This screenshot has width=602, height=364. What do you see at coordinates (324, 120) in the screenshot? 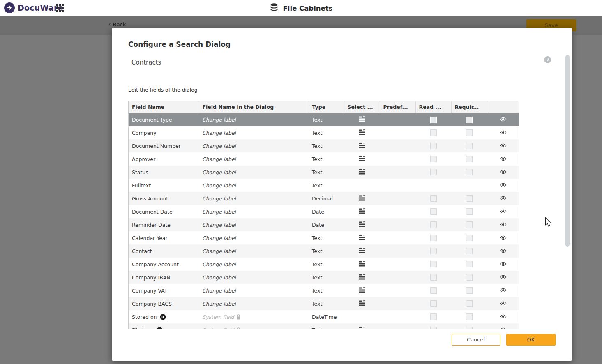
I see `table-row: Document TypeChange labelText` at bounding box center [324, 120].